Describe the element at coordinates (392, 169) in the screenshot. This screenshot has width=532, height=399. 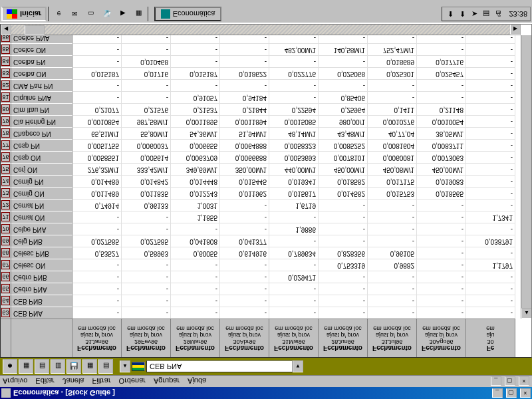
I see `data-cell: 450,08M/1` at that location.